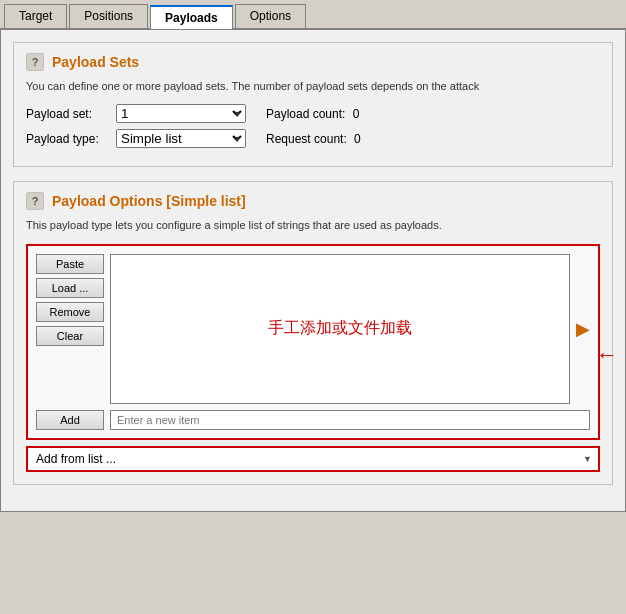  I want to click on payload-sets-title: Payload Sets, so click(96, 62).